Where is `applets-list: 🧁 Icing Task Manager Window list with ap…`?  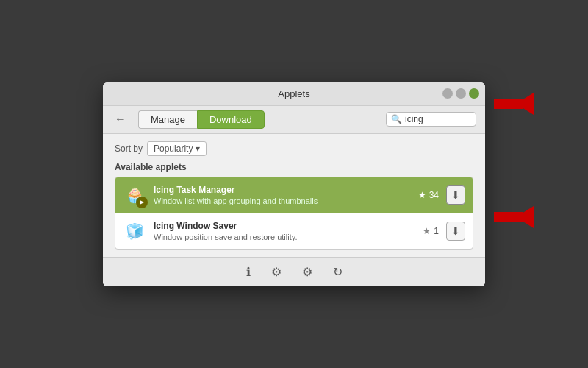 applets-list: 🧁 Icing Task Manager Window list with ap… is located at coordinates (294, 213).